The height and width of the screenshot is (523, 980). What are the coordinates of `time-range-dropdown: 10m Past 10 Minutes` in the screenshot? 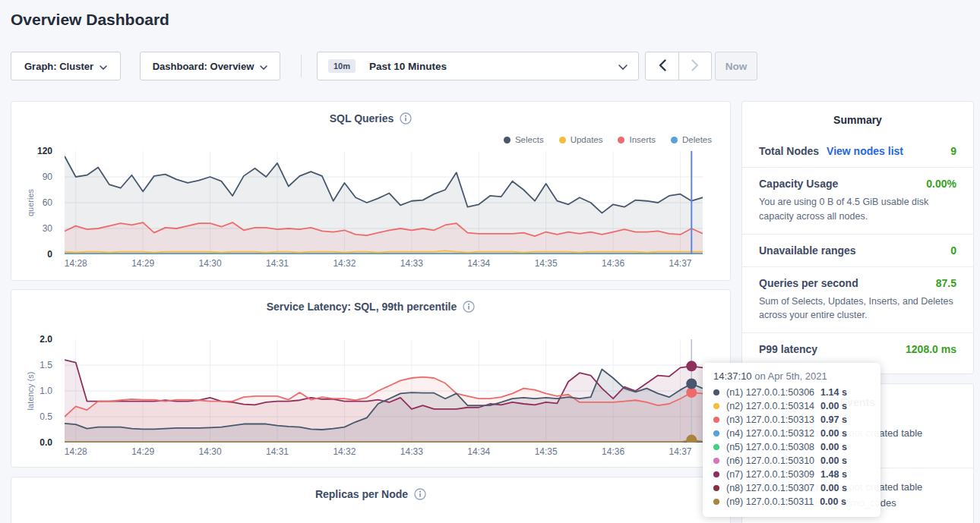 It's located at (478, 66).